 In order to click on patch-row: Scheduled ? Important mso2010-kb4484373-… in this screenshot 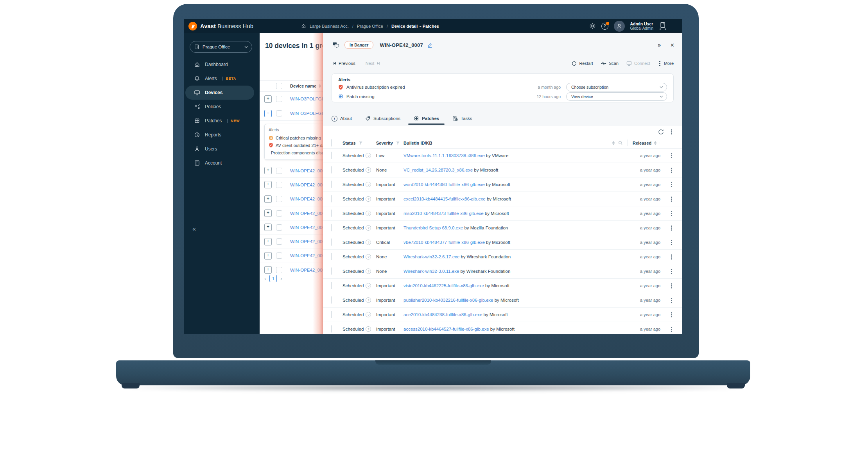, I will do `click(503, 213)`.